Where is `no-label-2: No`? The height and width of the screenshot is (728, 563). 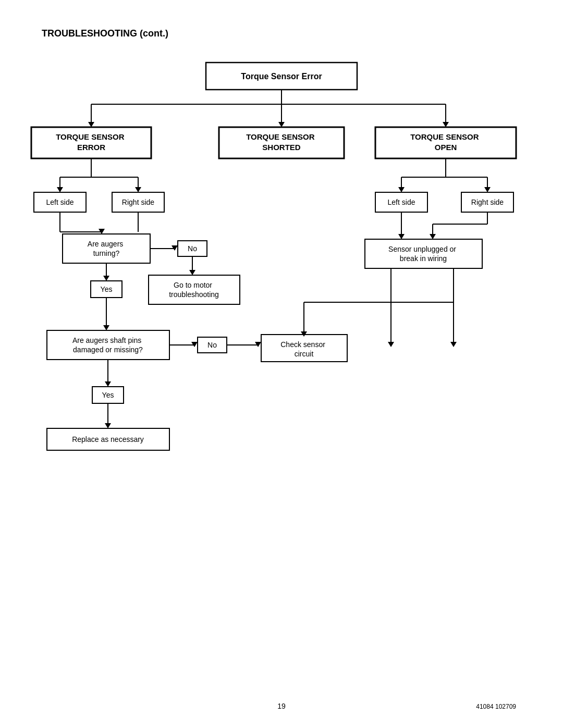
no-label-2: No is located at coordinates (212, 345).